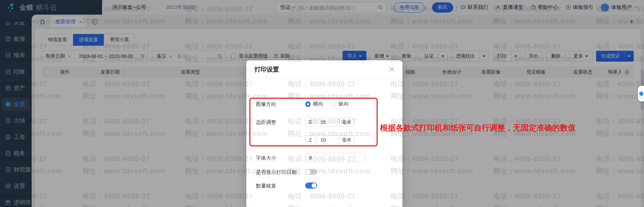  What do you see at coordinates (310, 122) in the screenshot?
I see `margin-left-prefix: 左` at bounding box center [310, 122].